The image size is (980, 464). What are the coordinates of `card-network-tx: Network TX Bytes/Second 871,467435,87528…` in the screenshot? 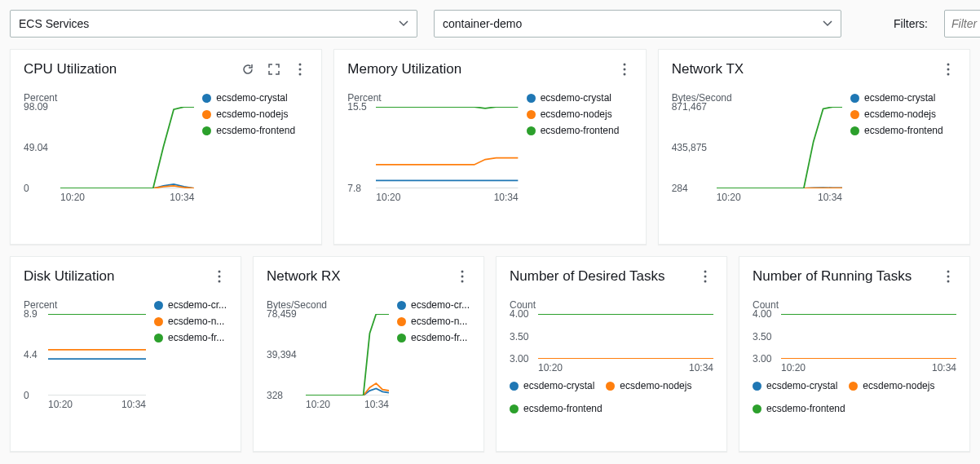 It's located at (814, 147).